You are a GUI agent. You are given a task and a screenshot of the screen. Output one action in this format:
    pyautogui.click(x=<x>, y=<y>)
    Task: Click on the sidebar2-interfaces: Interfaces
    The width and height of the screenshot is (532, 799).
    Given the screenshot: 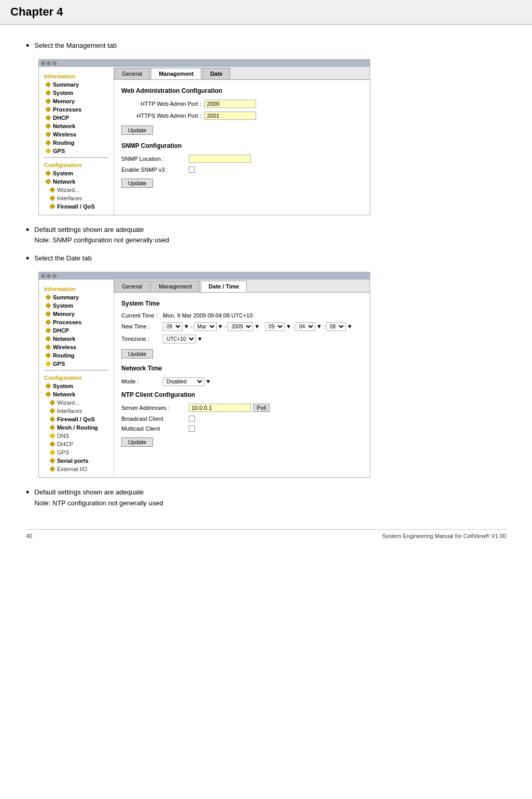 What is the action you would take?
    pyautogui.click(x=76, y=411)
    